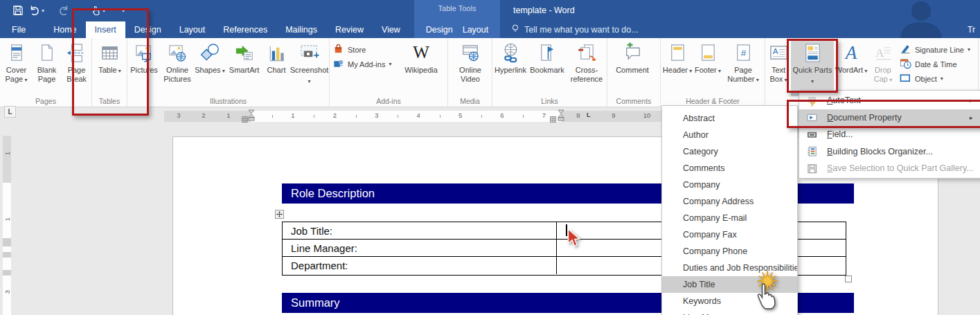 The width and height of the screenshot is (980, 315). What do you see at coordinates (420, 248) in the screenshot?
I see `field-label-cell: Line Manager:` at bounding box center [420, 248].